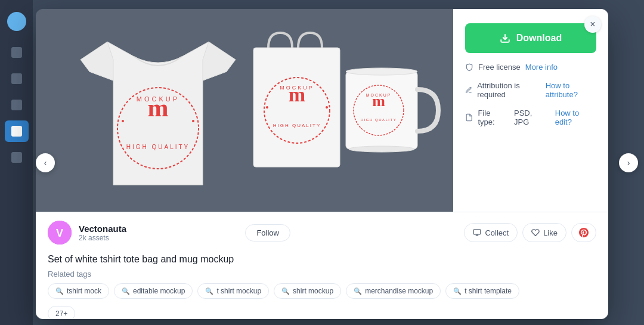 Image resolution: width=644 pixels, height=325 pixels. I want to click on action-buttons: Collect Like, so click(530, 233).